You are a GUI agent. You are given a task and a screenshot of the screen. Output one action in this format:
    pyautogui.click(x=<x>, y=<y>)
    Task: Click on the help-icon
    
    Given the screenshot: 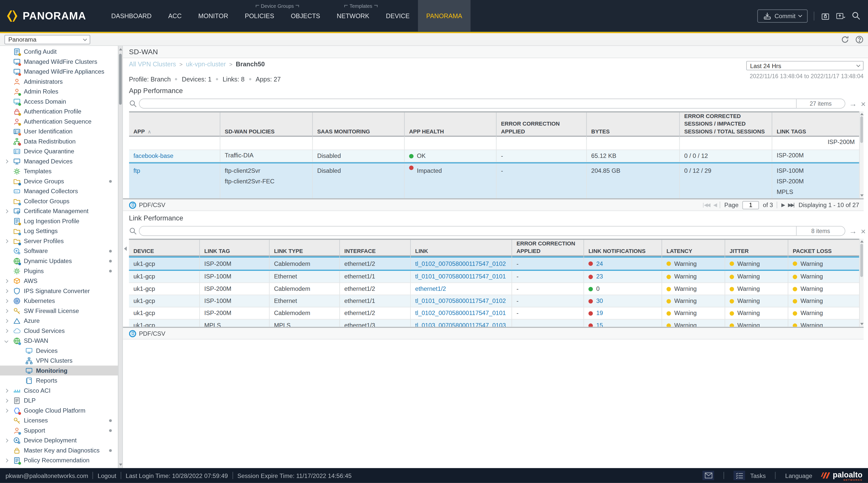 What is the action you would take?
    pyautogui.click(x=859, y=39)
    